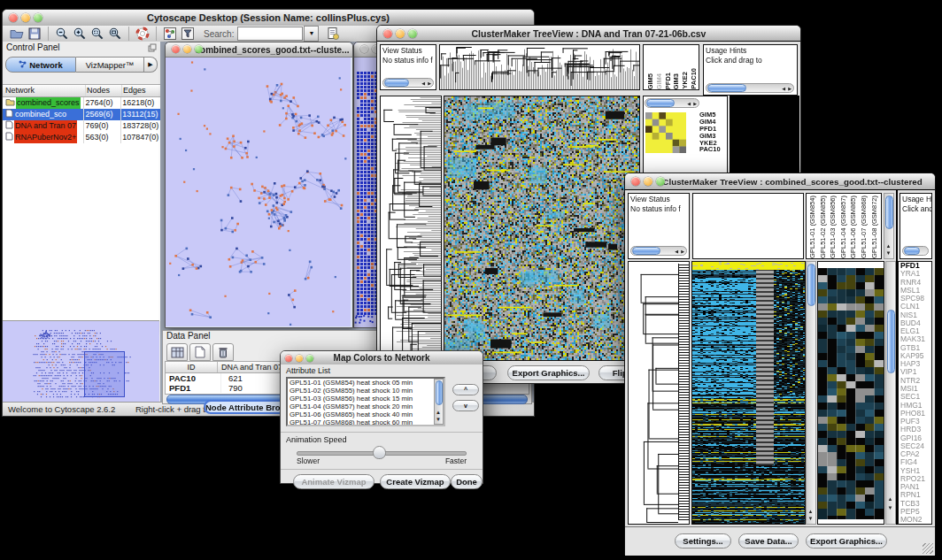 Image resolution: width=942 pixels, height=560 pixels. I want to click on detail-heatmap-panel, so click(851, 393).